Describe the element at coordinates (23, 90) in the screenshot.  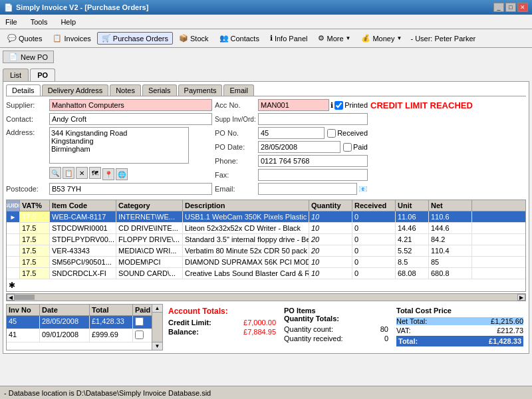
I see `tab-details: Details` at that location.